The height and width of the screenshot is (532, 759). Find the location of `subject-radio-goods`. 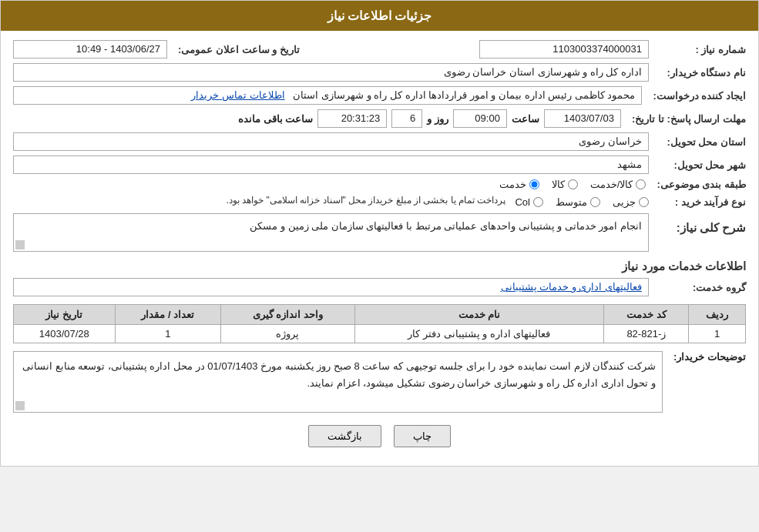

subject-radio-goods is located at coordinates (573, 185).